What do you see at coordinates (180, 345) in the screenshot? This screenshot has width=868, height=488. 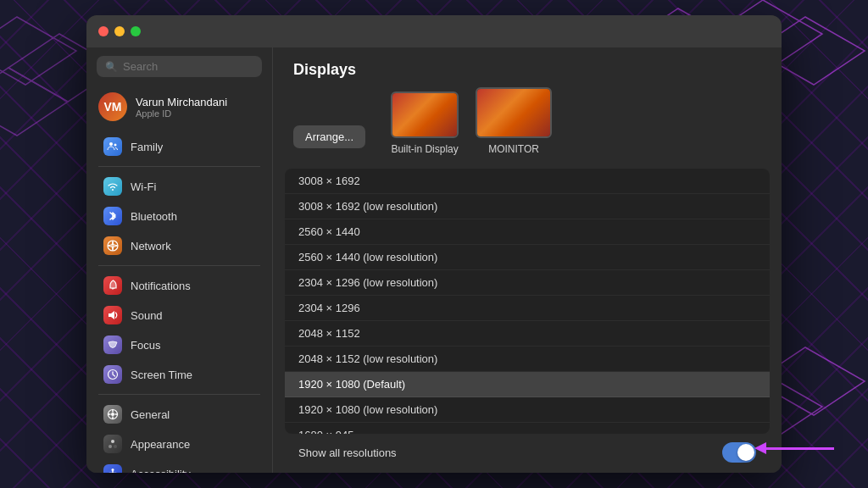 I see `sidebar-item-focus: Focus` at bounding box center [180, 345].